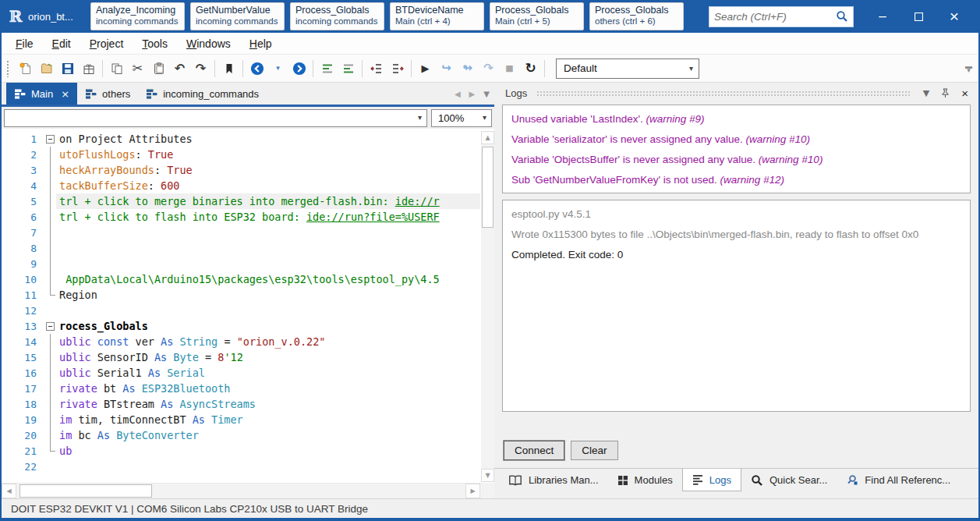 The image size is (980, 521). Describe the element at coordinates (918, 16) in the screenshot. I see `maximize-button` at that location.